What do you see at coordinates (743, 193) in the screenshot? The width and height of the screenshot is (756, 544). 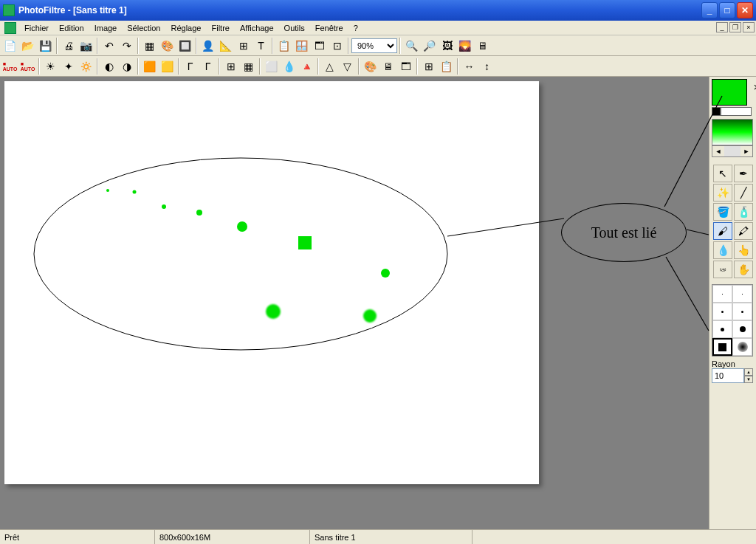 I see `line-tool: ╱` at bounding box center [743, 193].